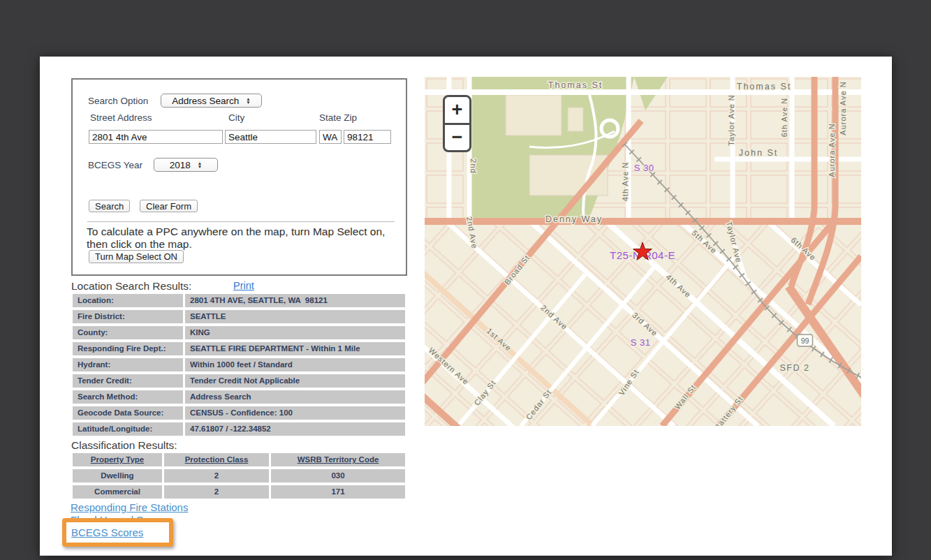 Image resolution: width=931 pixels, height=560 pixels. Describe the element at coordinates (805, 341) in the screenshot. I see `highway-99-shield: 99` at that location.